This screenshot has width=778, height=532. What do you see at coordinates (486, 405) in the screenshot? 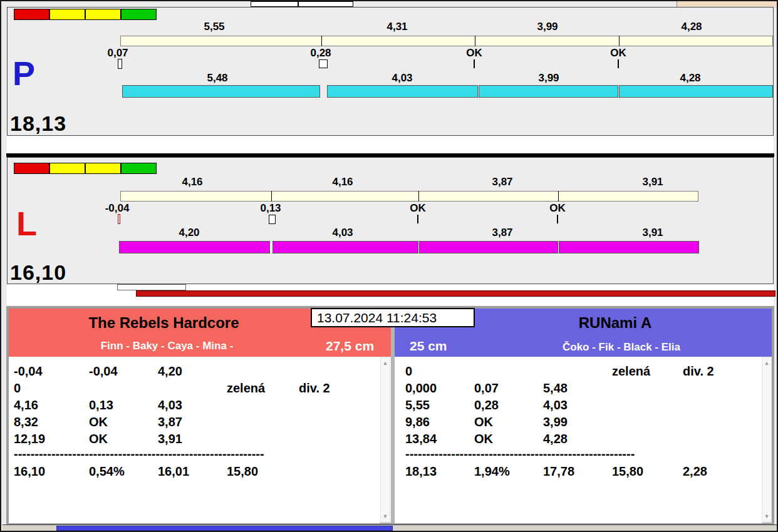
I see `table-cell: 0,28` at bounding box center [486, 405].